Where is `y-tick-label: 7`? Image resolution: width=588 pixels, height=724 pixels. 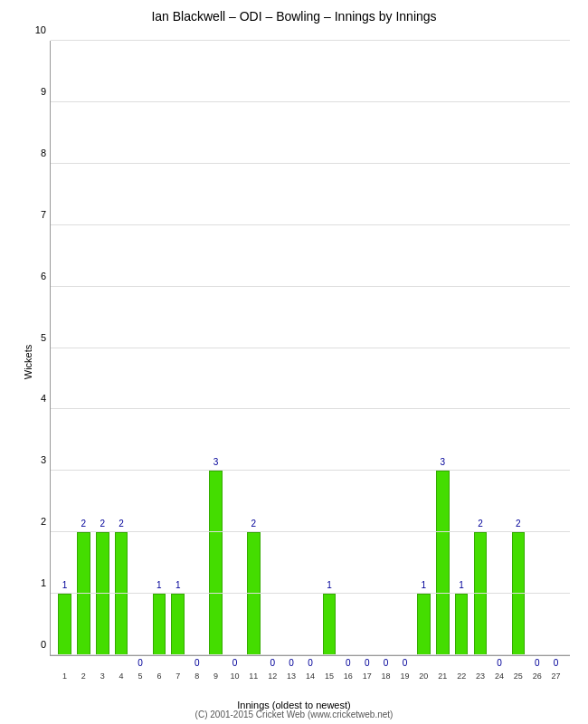
y-tick-label: 7 is located at coordinates (43, 214).